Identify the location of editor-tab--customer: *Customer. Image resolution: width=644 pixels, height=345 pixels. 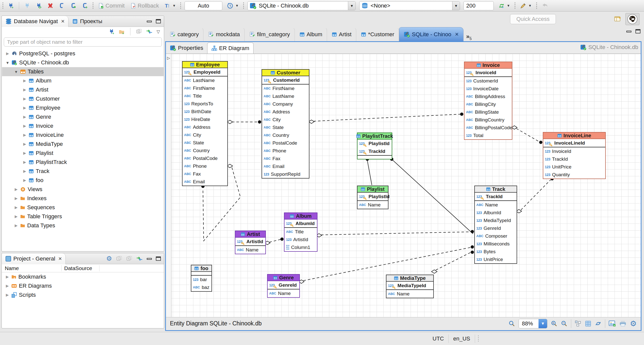
(378, 34).